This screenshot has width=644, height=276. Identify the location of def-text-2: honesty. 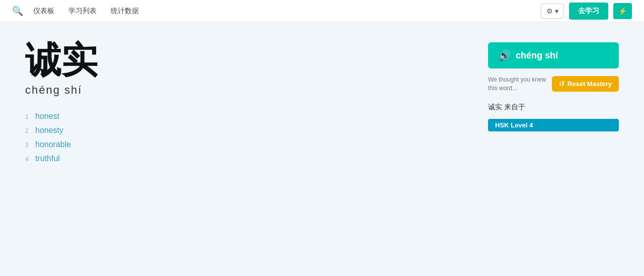
(49, 130).